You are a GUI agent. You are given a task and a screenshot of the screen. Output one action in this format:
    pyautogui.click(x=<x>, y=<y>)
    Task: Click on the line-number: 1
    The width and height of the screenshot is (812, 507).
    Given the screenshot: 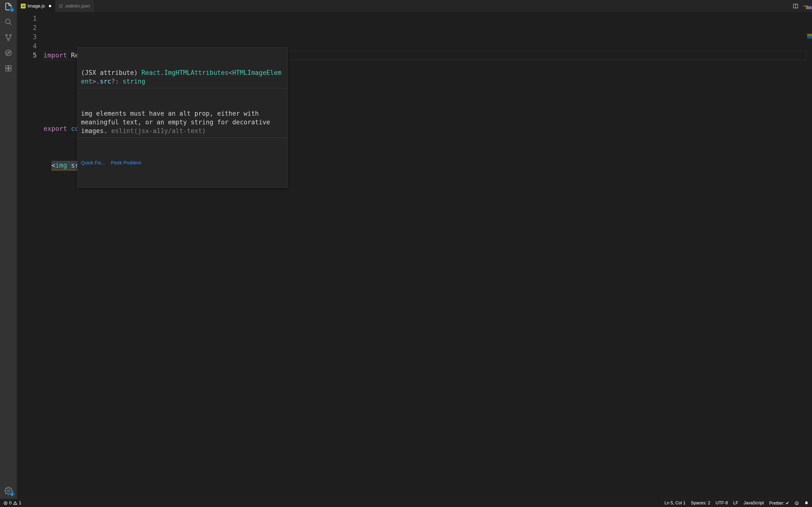 What is the action you would take?
    pyautogui.click(x=27, y=19)
    